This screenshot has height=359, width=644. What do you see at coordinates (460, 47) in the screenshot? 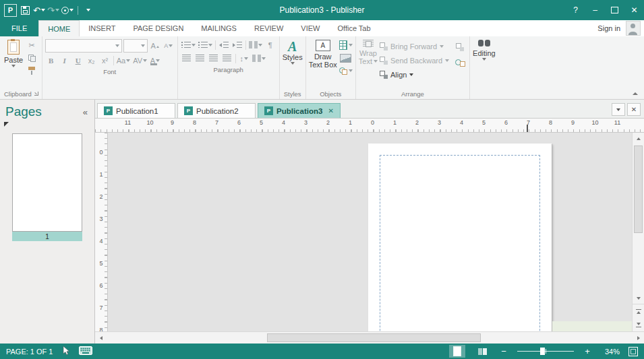
I see `group-objects-button` at bounding box center [460, 47].